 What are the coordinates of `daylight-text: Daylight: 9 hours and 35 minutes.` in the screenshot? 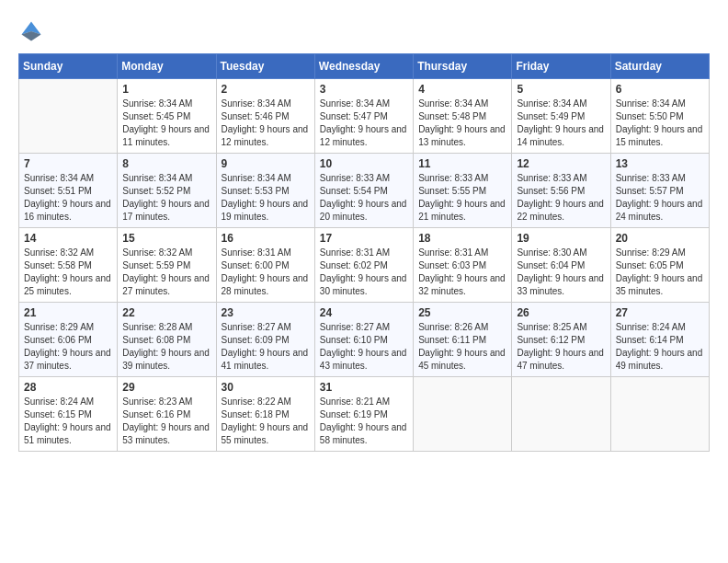 It's located at (660, 285).